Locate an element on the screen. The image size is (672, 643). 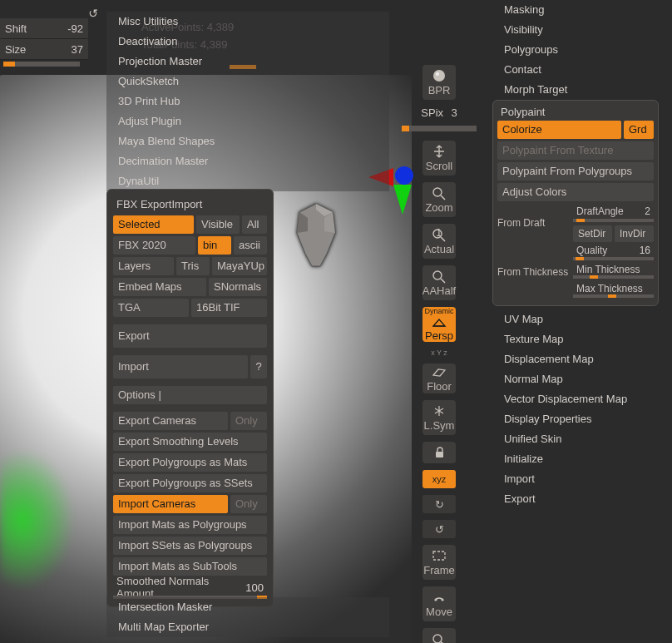
fbx-mayayup-button: MayaYUp is located at coordinates (240, 266).